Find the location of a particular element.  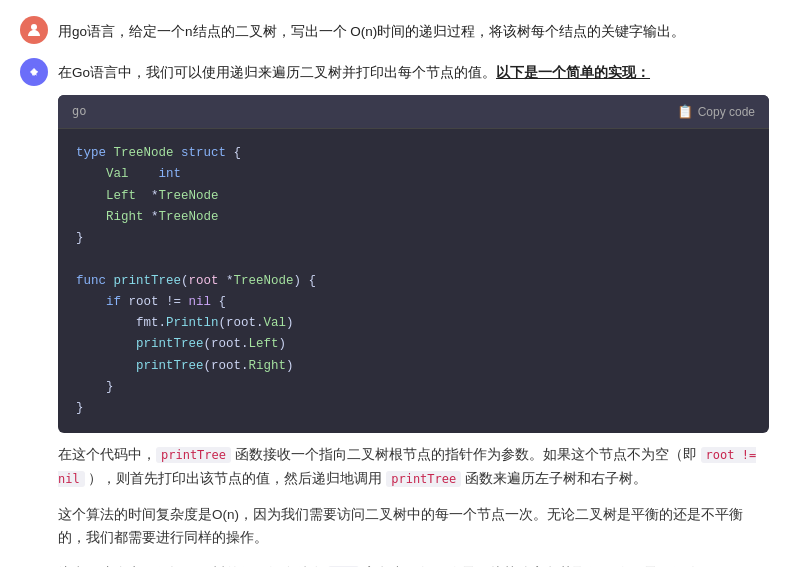

assistant-intro: 在Go语言中，我们可以使用递归来遍历二叉树并打印出每个节点的值。以下是一个简单的… is located at coordinates (414, 74).